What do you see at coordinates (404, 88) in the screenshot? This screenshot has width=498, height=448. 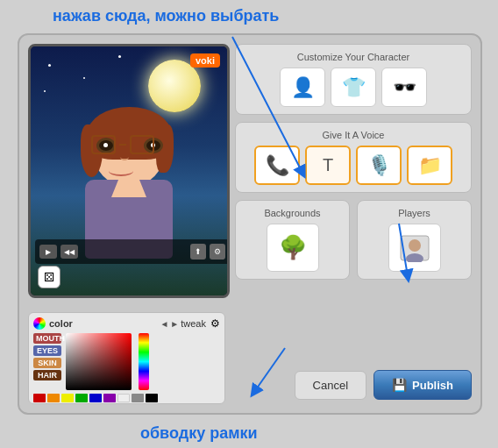 I see `character-accessories-button: 🕶️` at bounding box center [404, 88].